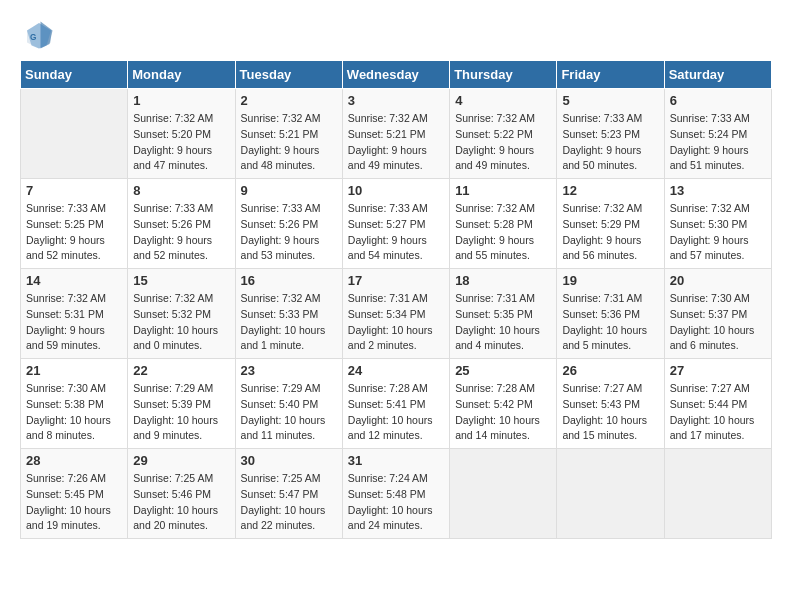 The image size is (792, 612). What do you see at coordinates (288, 224) in the screenshot?
I see `calendar-cell: 9Sunrise: 7:33 AMSunset: 5:26 PMDaylight…` at bounding box center [288, 224].